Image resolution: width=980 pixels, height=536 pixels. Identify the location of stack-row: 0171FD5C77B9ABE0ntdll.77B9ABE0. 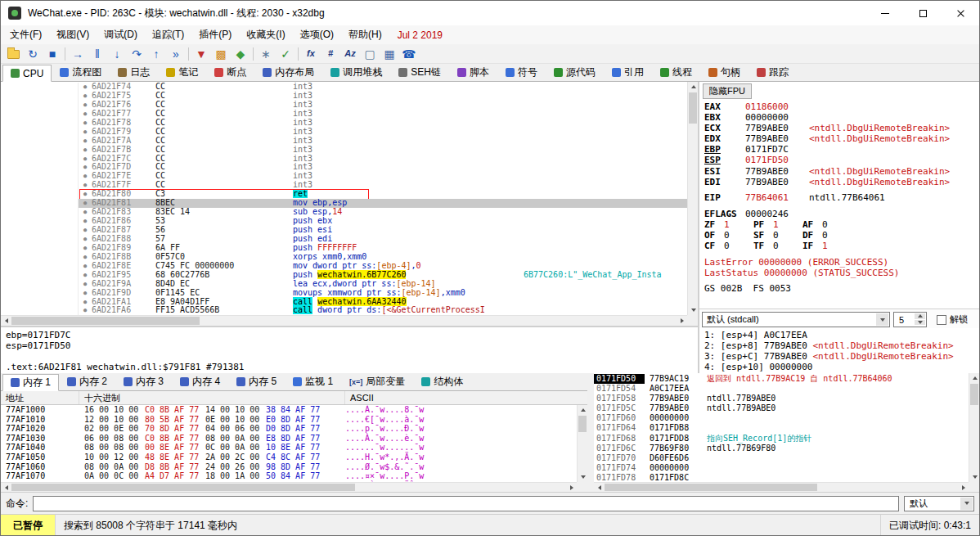
(781, 408).